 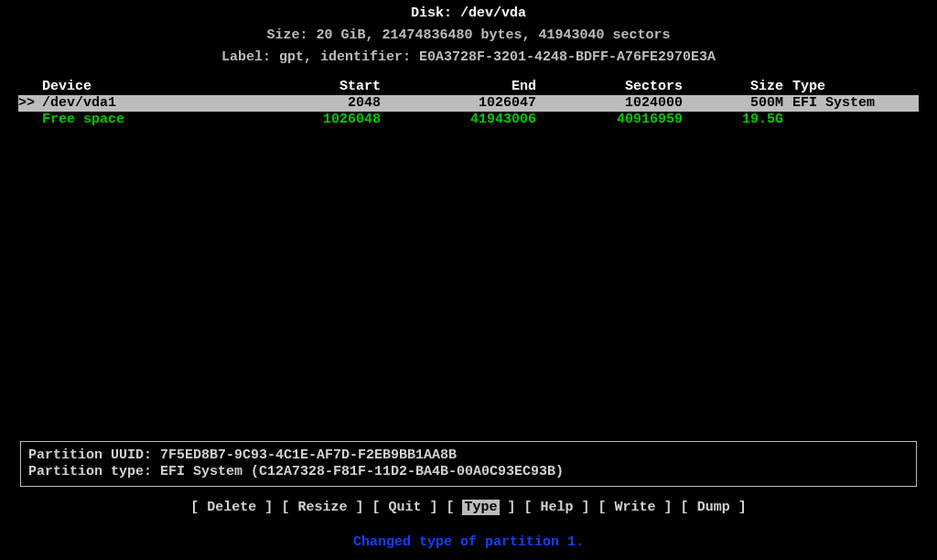 What do you see at coordinates (458, 86) in the screenshot?
I see `col-end: End` at bounding box center [458, 86].